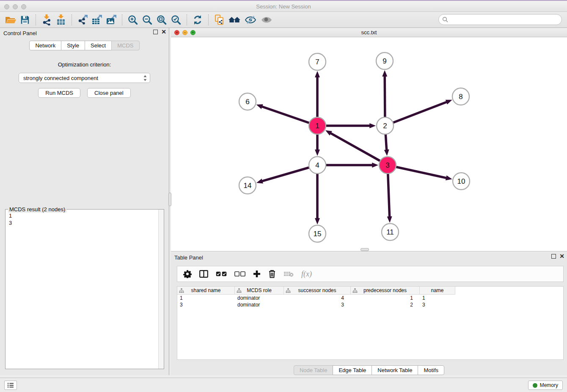 This screenshot has width=567, height=392. What do you see at coordinates (170, 199) in the screenshot?
I see `panel-splitter-handle` at bounding box center [170, 199].